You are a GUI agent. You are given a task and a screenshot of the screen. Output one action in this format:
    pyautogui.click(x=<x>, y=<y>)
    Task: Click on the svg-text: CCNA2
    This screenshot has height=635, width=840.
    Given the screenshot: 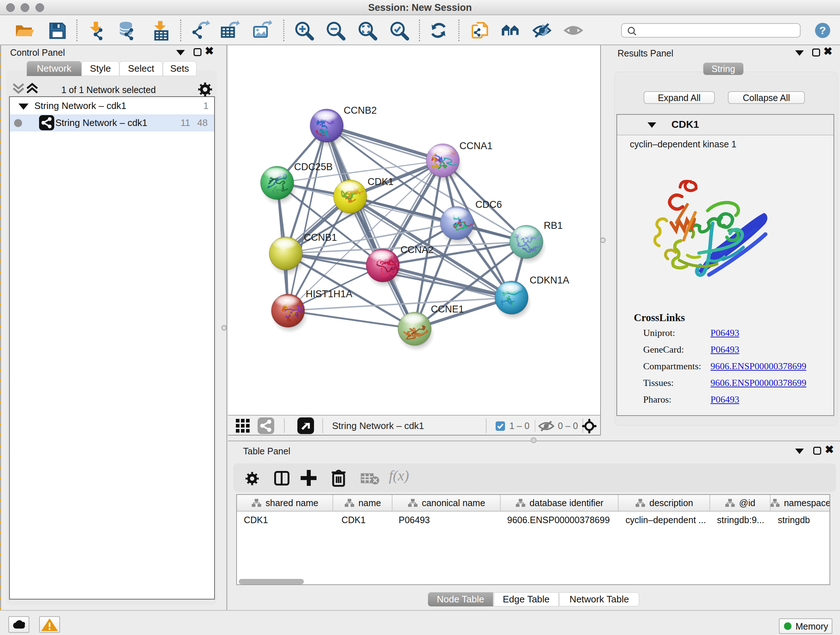 What is the action you would take?
    pyautogui.click(x=417, y=250)
    